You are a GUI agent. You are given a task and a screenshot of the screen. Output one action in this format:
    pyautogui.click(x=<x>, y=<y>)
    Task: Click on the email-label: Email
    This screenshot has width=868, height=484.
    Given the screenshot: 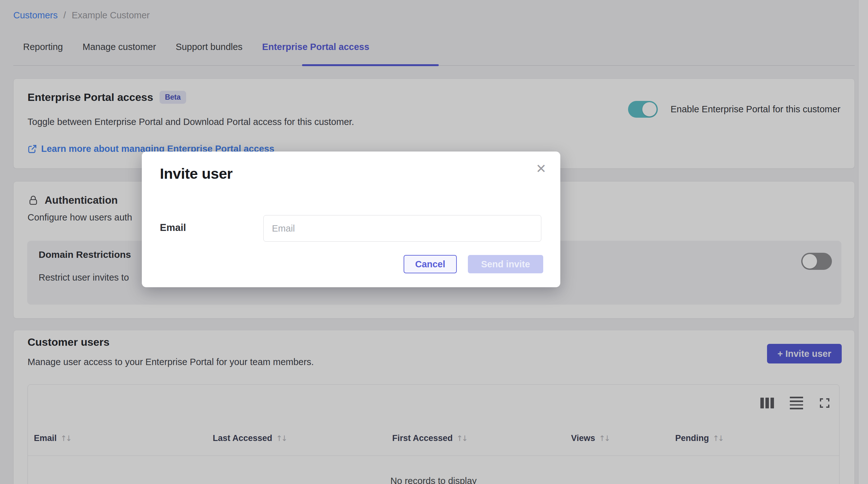 What is the action you would take?
    pyautogui.click(x=173, y=228)
    